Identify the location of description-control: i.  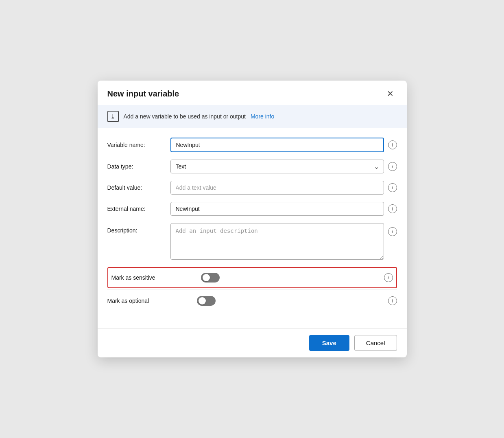
(284, 241).